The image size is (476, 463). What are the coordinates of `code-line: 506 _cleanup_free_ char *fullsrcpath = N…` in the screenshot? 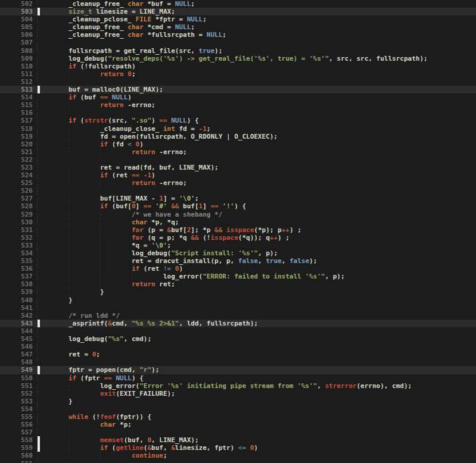 It's located at (238, 35).